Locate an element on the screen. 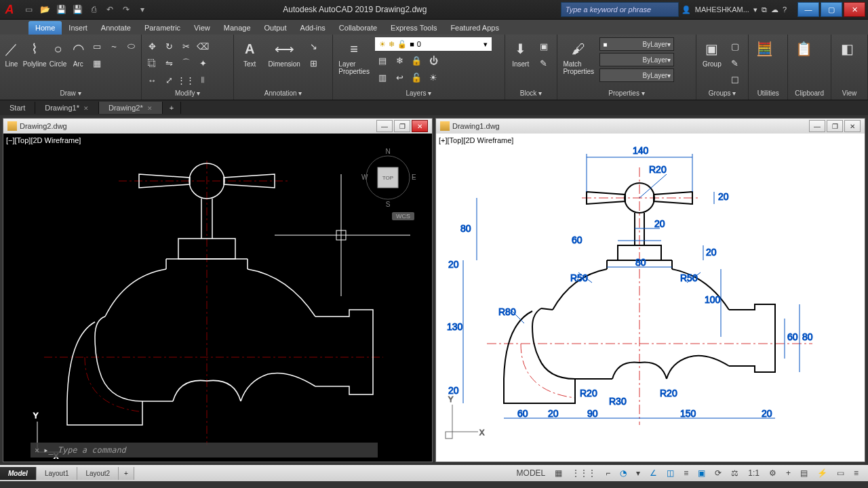 The height and width of the screenshot is (488, 868). tab-annotate: Annotate is located at coordinates (116, 28).